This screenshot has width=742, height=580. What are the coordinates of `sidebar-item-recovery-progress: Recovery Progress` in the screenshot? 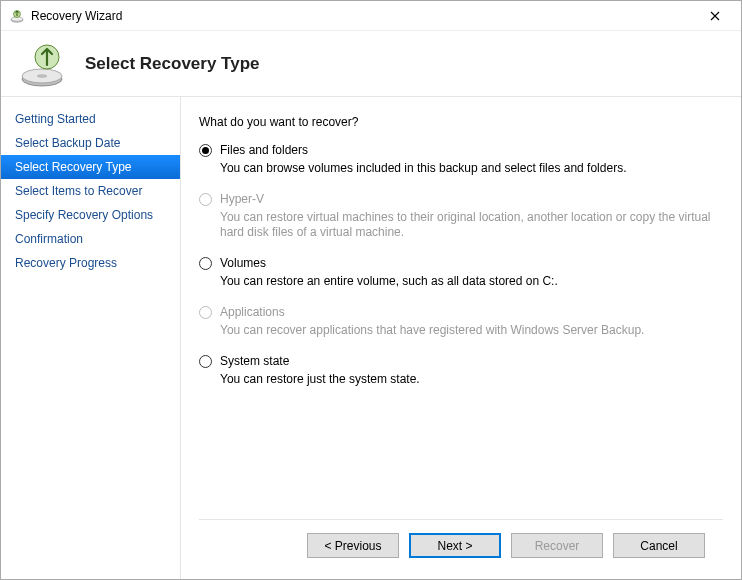 It's located at (90, 263).